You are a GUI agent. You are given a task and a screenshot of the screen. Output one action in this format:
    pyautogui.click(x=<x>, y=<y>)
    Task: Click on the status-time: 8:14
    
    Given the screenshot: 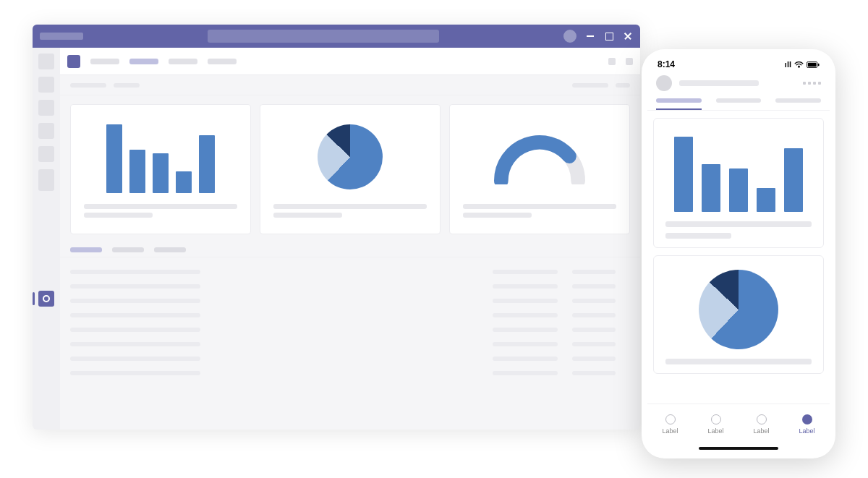 What is the action you would take?
    pyautogui.click(x=666, y=64)
    